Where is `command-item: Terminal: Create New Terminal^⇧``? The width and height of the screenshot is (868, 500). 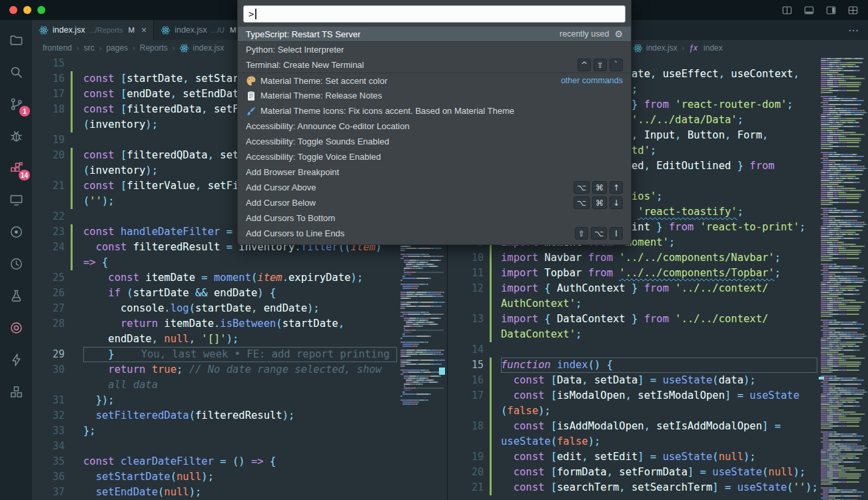
command-item: Terminal: Create New Terminal^⇧` is located at coordinates (434, 65).